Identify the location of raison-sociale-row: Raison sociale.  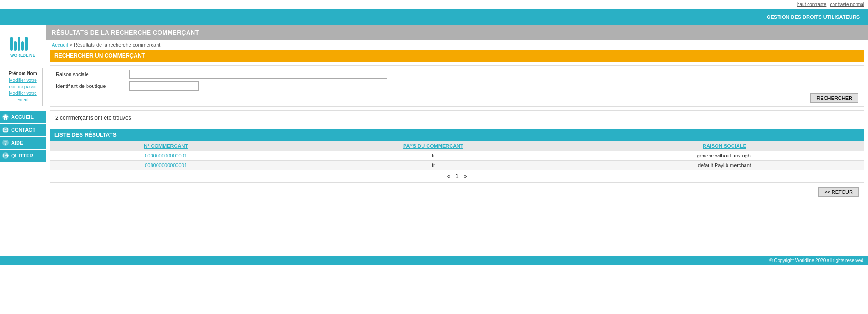
(457, 74).